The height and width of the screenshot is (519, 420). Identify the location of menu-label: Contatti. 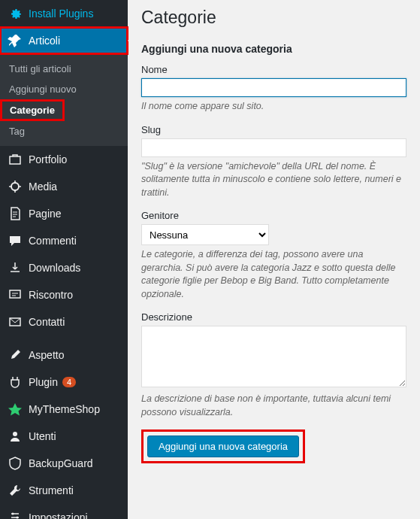
(47, 322).